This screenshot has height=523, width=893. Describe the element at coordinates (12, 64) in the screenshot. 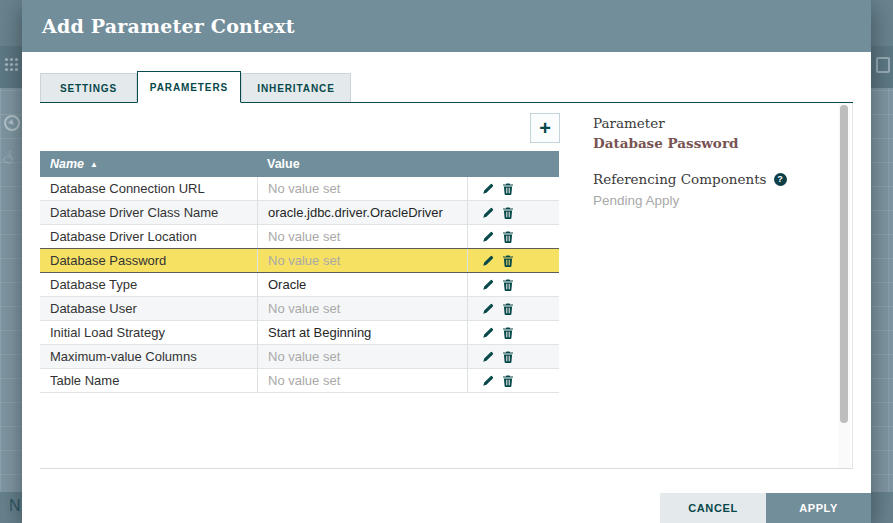

I see `dots-grid-icon` at that location.